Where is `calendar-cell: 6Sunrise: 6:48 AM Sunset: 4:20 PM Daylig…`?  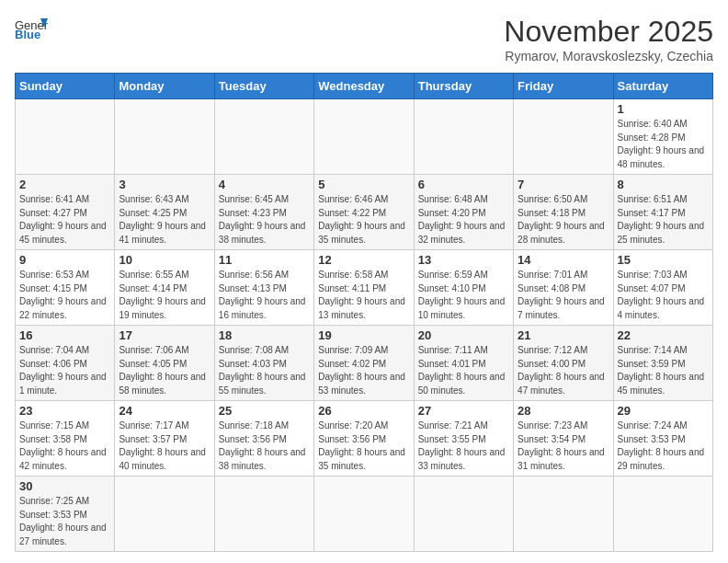 calendar-cell: 6Sunrise: 6:48 AM Sunset: 4:20 PM Daylig… is located at coordinates (463, 213).